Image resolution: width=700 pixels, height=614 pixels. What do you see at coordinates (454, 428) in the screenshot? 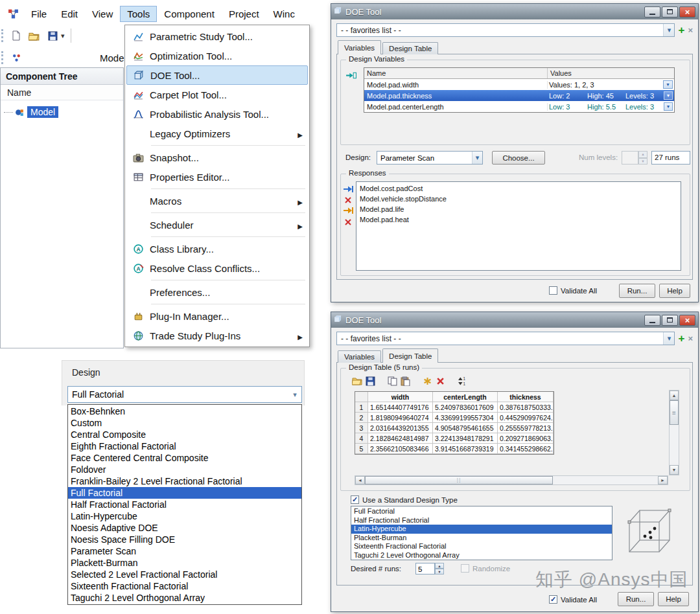
I see `design-table-row: 3 2.03164439201355 4.90548795461655 0.25…` at bounding box center [454, 428].